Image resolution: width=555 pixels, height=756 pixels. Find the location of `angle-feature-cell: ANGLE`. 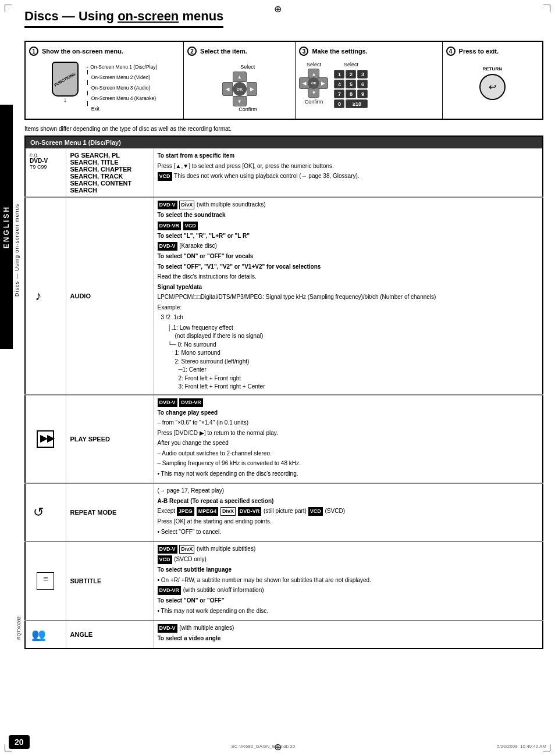

angle-feature-cell: ANGLE is located at coordinates (109, 634).